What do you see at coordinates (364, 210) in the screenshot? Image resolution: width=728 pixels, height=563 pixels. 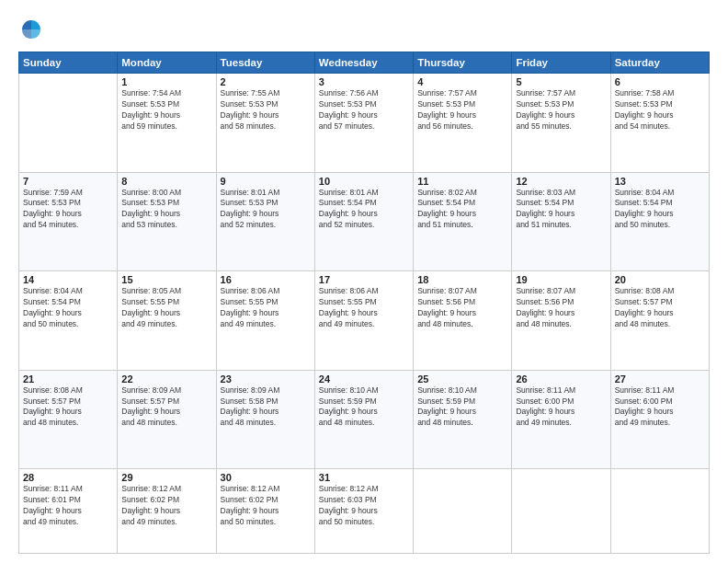 I see `day-info: Sunrise: 8:01 AM Sunset: 5:54 PM Dayligh…` at bounding box center [364, 210].